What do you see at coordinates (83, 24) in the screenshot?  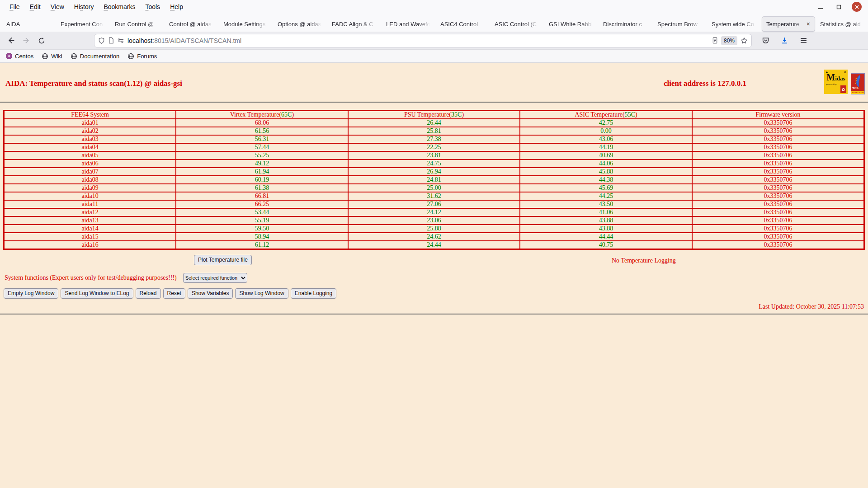 I see `tab-experiment-con: Experiment Con` at bounding box center [83, 24].